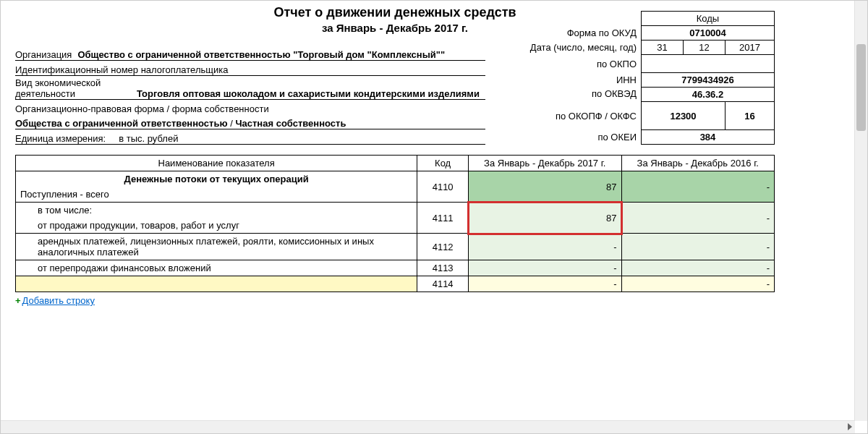 This screenshot has width=868, height=434. I want to click on cell-4113-p1: -, so click(545, 268).